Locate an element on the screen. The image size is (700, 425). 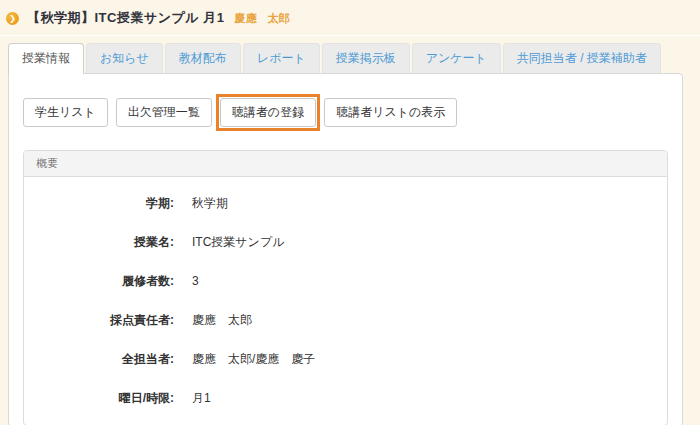
overview-row-label: 採点責任者: is located at coordinates (99, 320).